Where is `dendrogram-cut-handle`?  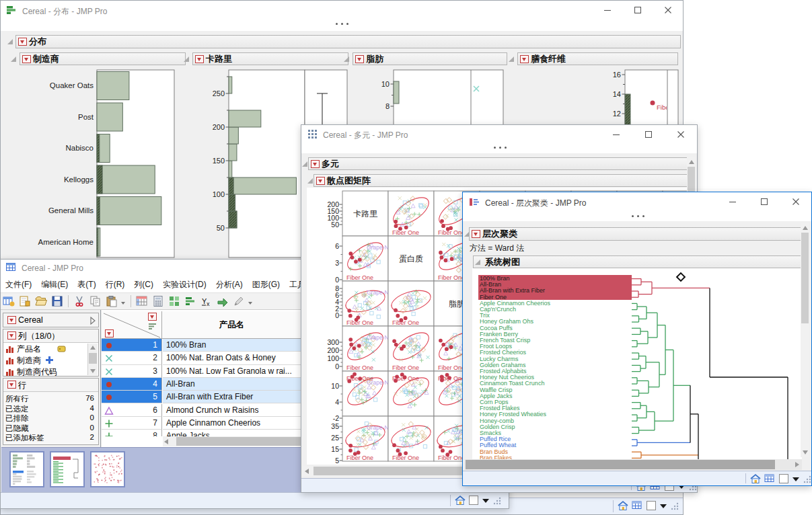 dendrogram-cut-handle is located at coordinates (681, 277).